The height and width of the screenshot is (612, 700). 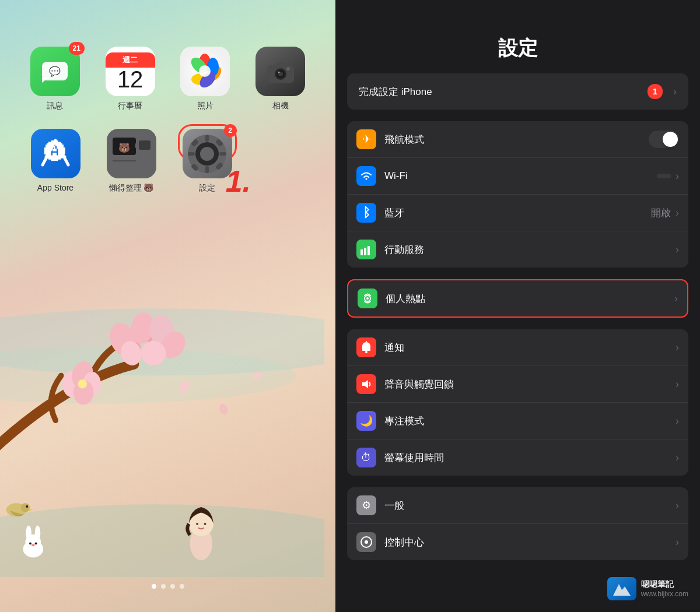 I want to click on hotspot-group: 個人熱點 ›, so click(x=518, y=298).